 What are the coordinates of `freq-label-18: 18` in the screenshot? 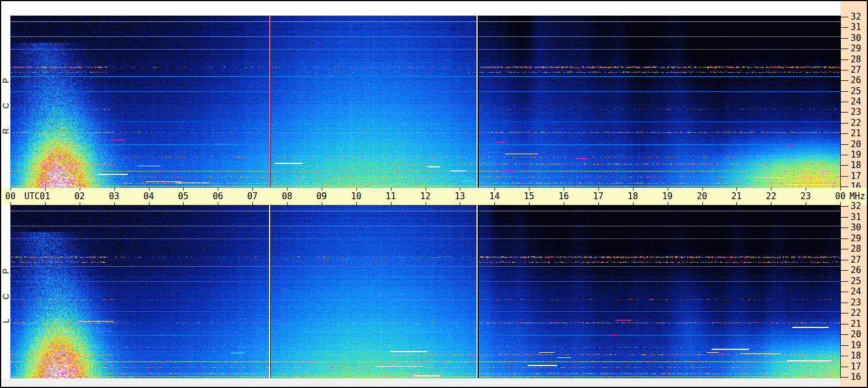 It's located at (856, 165).